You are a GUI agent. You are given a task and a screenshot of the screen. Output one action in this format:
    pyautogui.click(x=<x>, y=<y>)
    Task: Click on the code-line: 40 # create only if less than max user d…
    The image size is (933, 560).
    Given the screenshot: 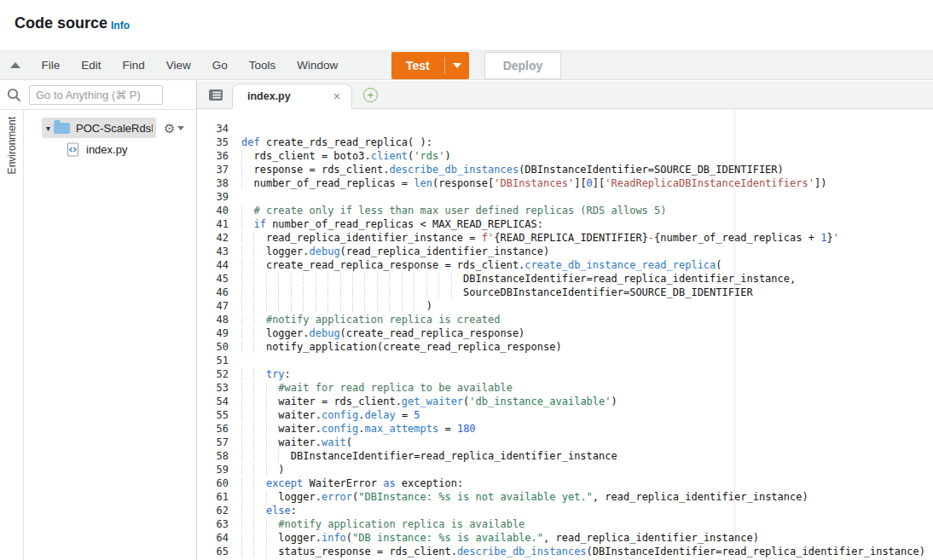 What is the action you would take?
    pyautogui.click(x=565, y=211)
    